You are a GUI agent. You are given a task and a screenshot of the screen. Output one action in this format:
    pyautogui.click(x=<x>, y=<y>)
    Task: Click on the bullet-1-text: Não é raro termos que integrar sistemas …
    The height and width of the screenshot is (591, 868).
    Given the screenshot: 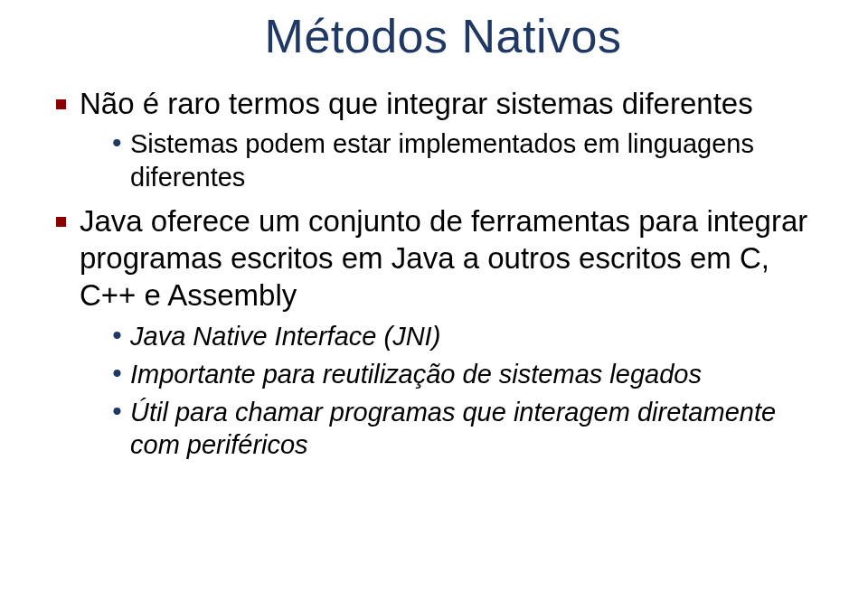 What is the action you would take?
    pyautogui.click(x=416, y=103)
    